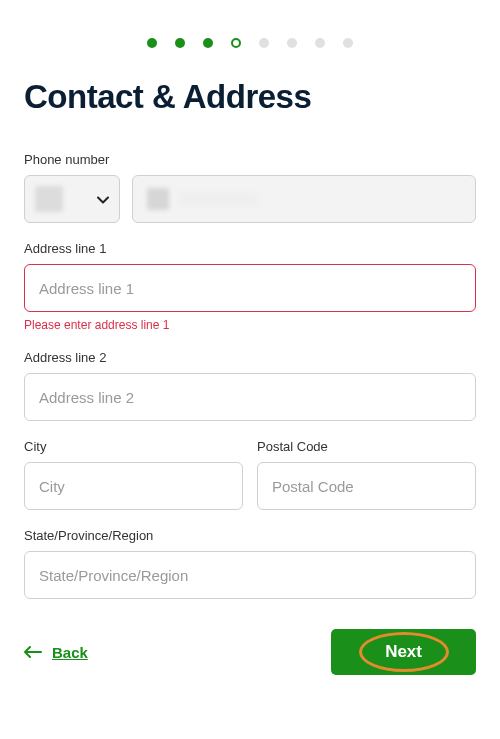  What do you see at coordinates (72, 199) in the screenshot?
I see `phone-country-select` at bounding box center [72, 199].